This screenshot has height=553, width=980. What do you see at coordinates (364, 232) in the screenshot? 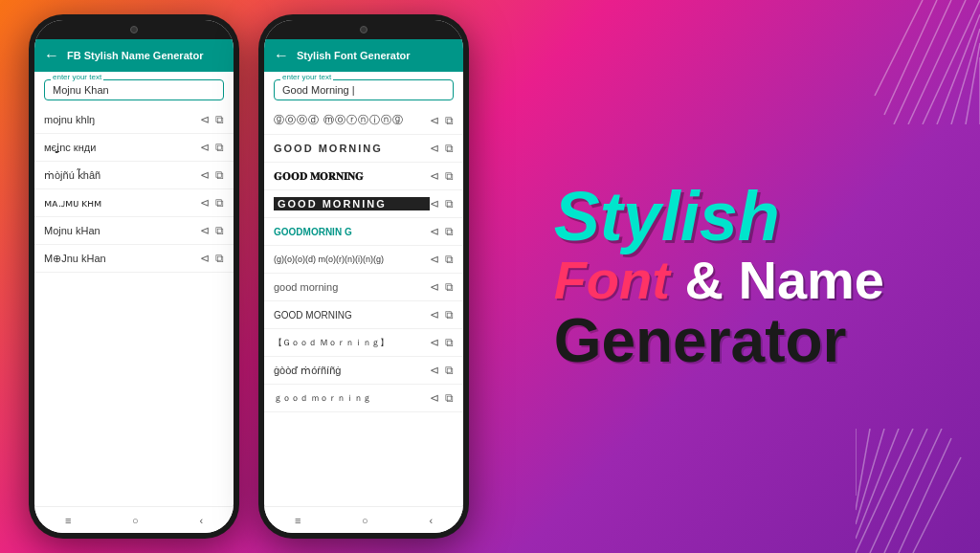
I see `list-item: GOODMORNIN G ⊲ ⧉` at bounding box center [364, 232].